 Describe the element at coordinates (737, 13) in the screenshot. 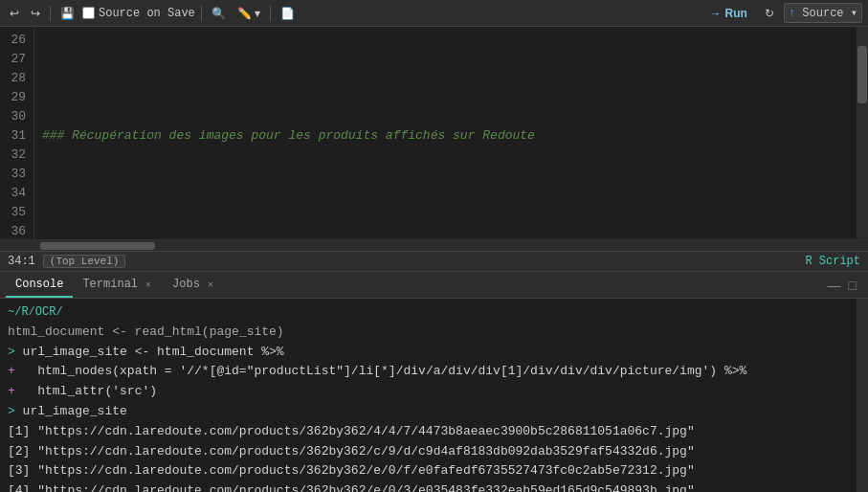

I see `run-label: Run` at that location.